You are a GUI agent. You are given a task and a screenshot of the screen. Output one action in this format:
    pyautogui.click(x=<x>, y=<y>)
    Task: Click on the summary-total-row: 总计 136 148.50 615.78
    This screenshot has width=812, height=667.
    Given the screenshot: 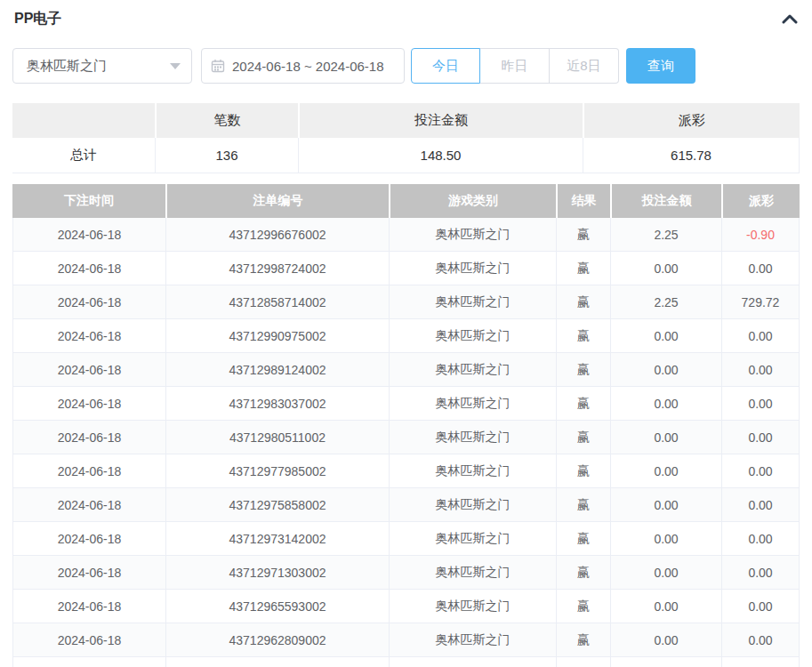 What is the action you would take?
    pyautogui.click(x=406, y=156)
    